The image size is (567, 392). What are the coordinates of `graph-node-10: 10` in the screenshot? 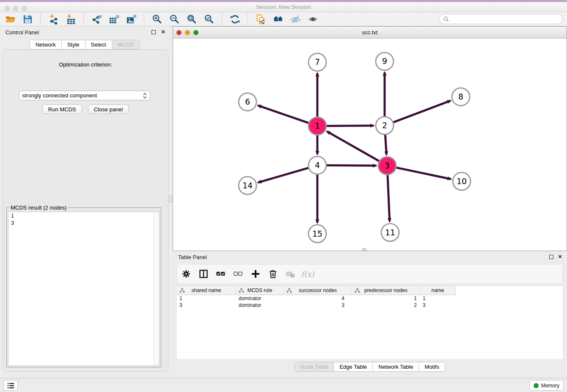 It's located at (462, 181).